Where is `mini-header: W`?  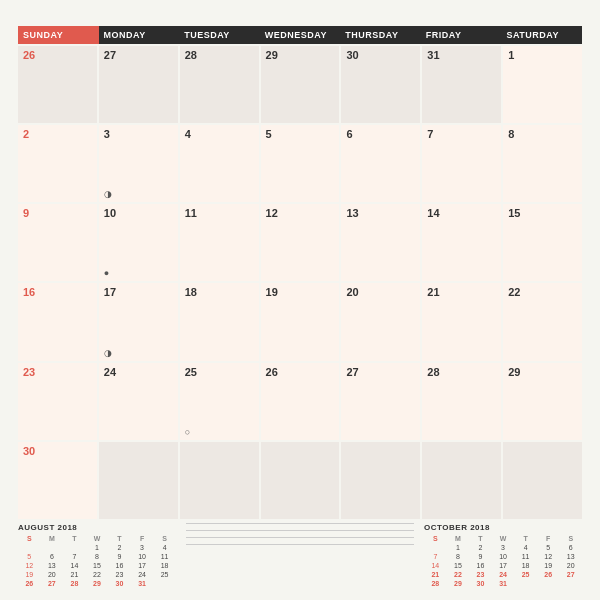 mini-header: W is located at coordinates (98, 538).